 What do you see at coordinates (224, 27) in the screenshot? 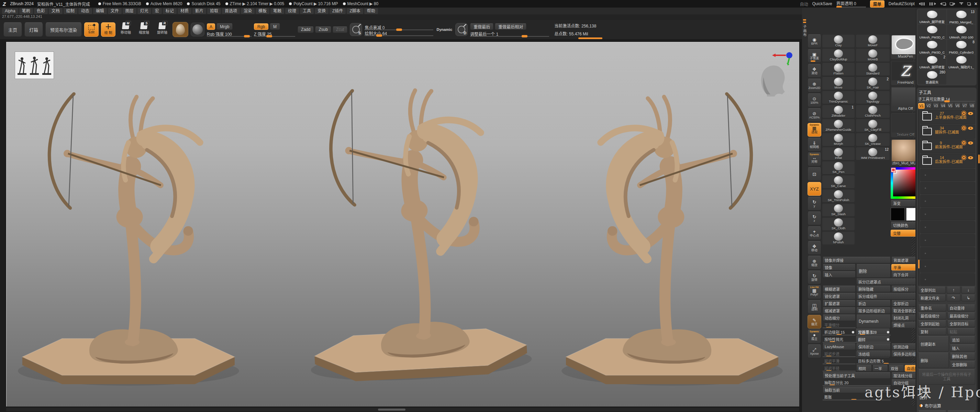
I see `mrgb-button: Mrgb` at bounding box center [224, 27].